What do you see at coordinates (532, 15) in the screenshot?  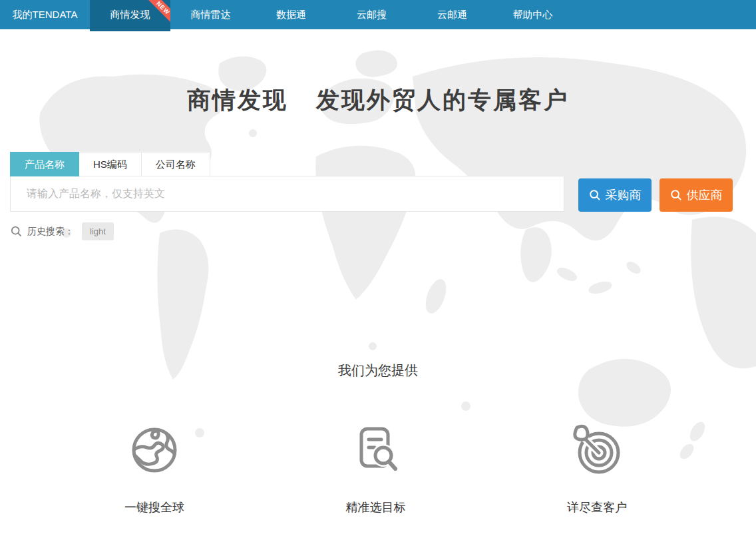 I see `nav-item-help-center: 帮助中心` at bounding box center [532, 15].